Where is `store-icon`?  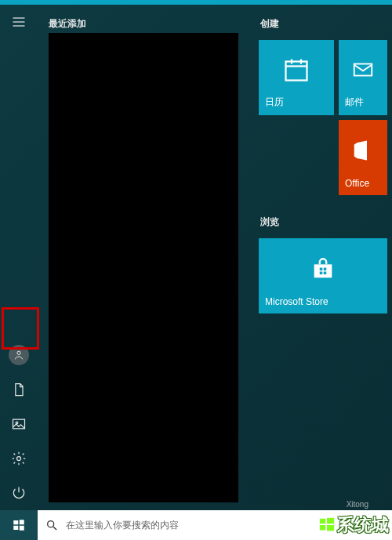 store-icon is located at coordinates (323, 269).